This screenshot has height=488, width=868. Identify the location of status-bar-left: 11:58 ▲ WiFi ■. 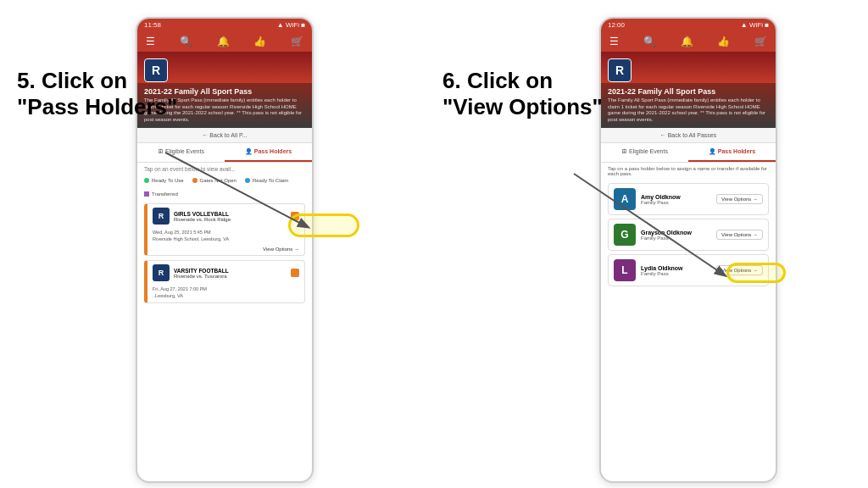
(225, 25).